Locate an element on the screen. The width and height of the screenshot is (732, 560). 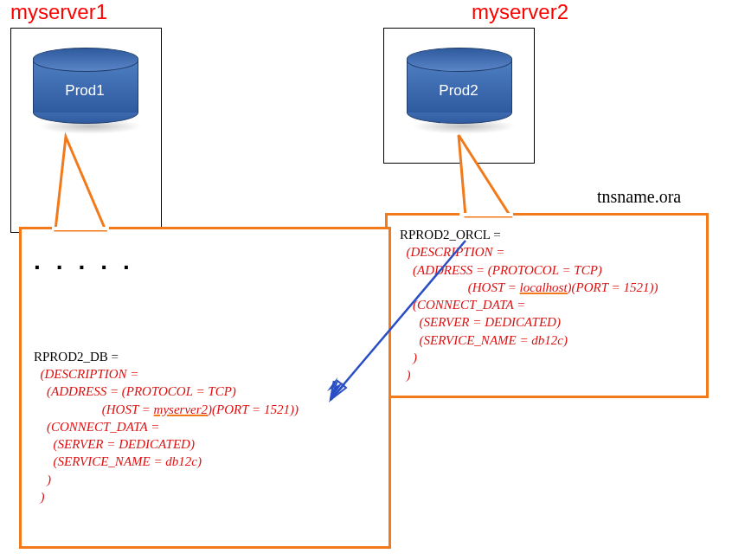
server2-db-icon: Prod2 is located at coordinates (459, 86).